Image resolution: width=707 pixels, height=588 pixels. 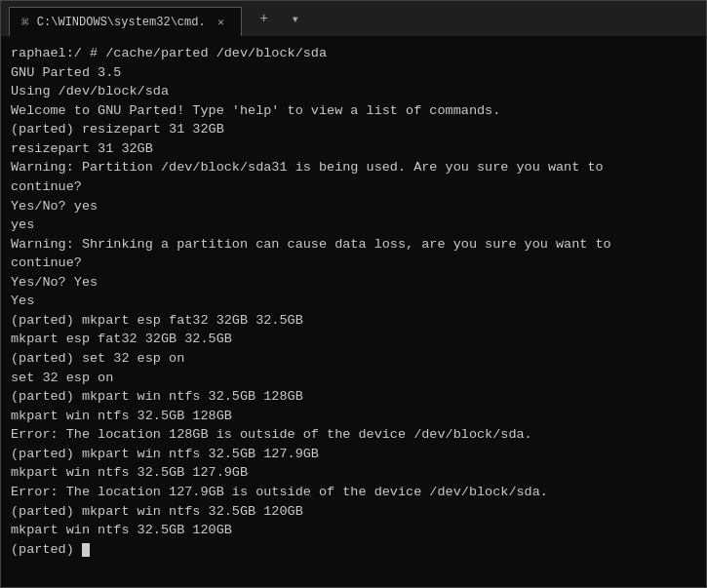 What do you see at coordinates (353, 473) in the screenshot?
I see `terminal-line: mkpart win ntfs 32.5GB 127.9GB` at bounding box center [353, 473].